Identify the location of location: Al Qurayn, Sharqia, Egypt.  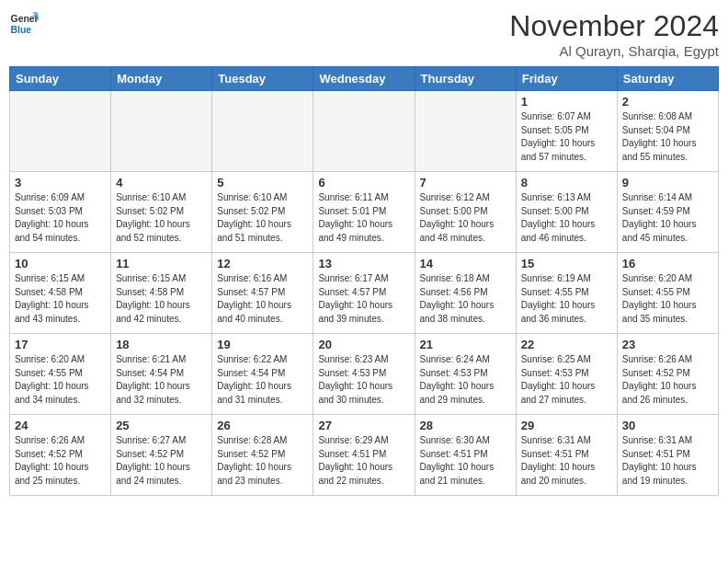
(614, 52).